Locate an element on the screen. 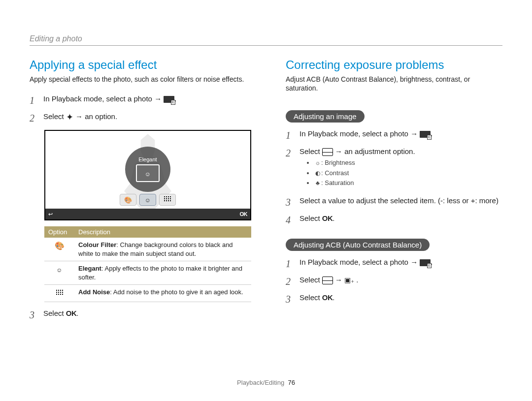 This screenshot has width=532, height=401. r2-step-2: 2 Select → ▣₊ . is located at coordinates (394, 281).